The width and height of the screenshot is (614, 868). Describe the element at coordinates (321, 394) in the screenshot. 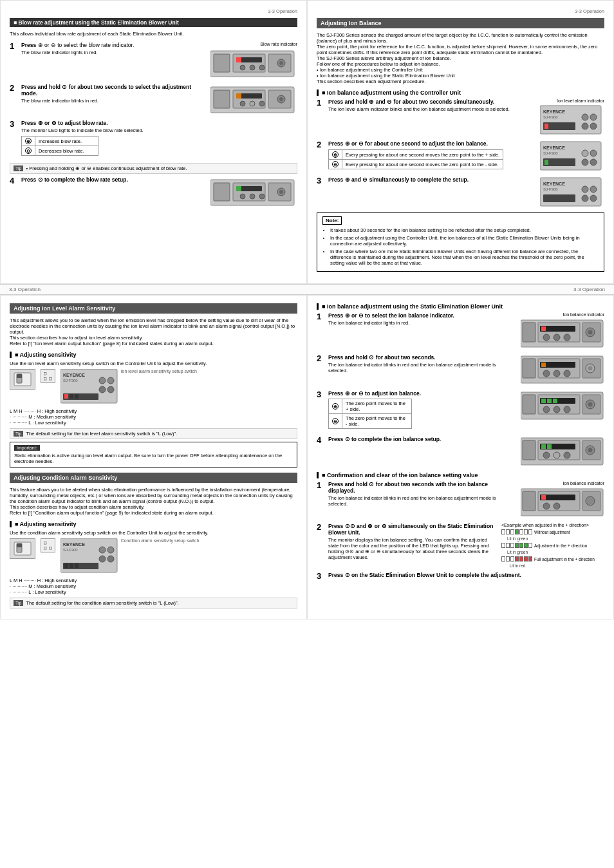

I see `blower-step-3-num: 3` at that location.